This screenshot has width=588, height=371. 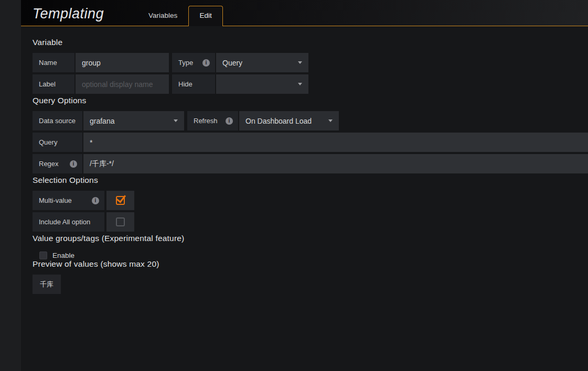 What do you see at coordinates (134, 121) in the screenshot?
I see `datasource-select: grafana` at bounding box center [134, 121].